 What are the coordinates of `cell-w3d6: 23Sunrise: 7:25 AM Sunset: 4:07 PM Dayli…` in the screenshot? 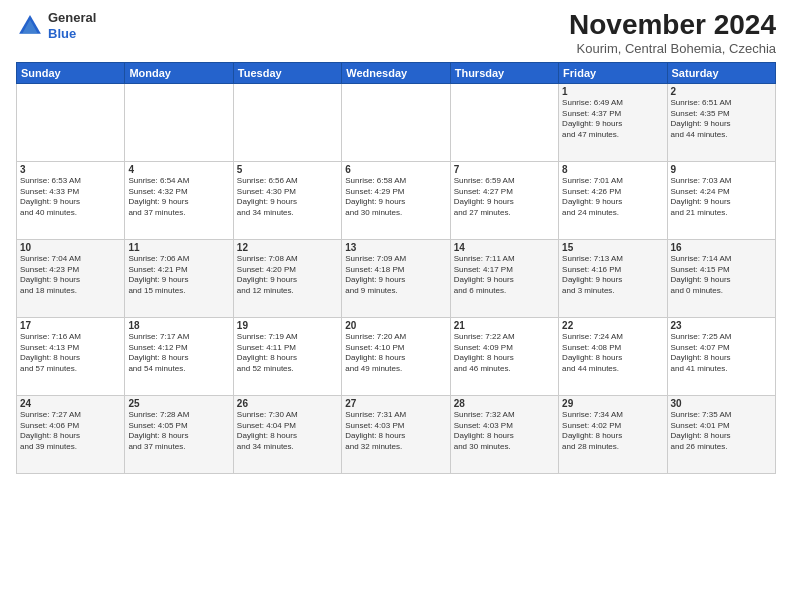 It's located at (721, 356).